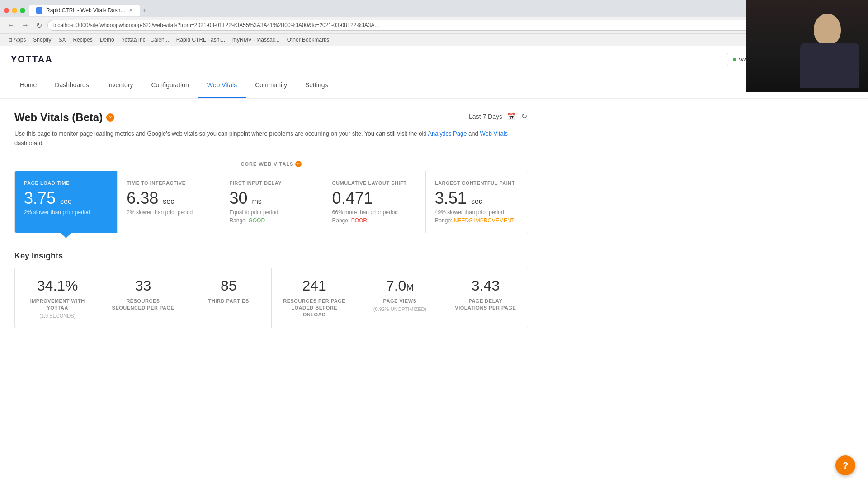 This screenshot has width=868, height=488. What do you see at coordinates (11, 25) in the screenshot?
I see `back-button: ←` at bounding box center [11, 25].